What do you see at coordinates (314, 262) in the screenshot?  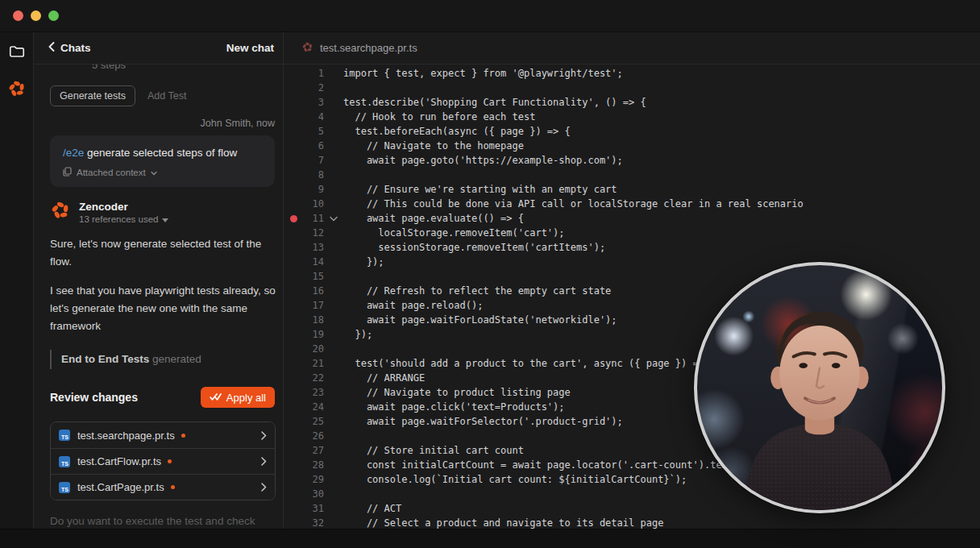 I see `line-number: 14` at bounding box center [314, 262].